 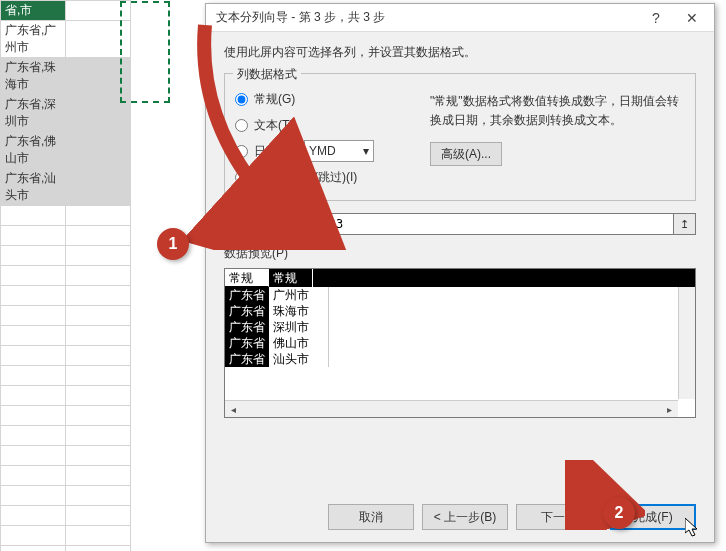 What do you see at coordinates (619, 513) in the screenshot?
I see `annotation-badge-2: 2` at bounding box center [619, 513].